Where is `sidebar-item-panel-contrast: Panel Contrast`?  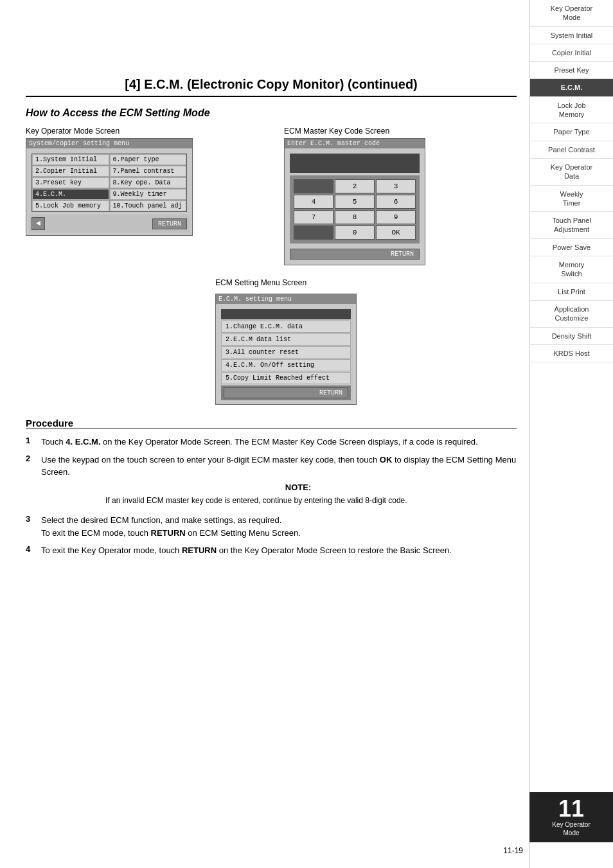
sidebar-item-panel-contrast: Panel Contrast is located at coordinates (572, 150).